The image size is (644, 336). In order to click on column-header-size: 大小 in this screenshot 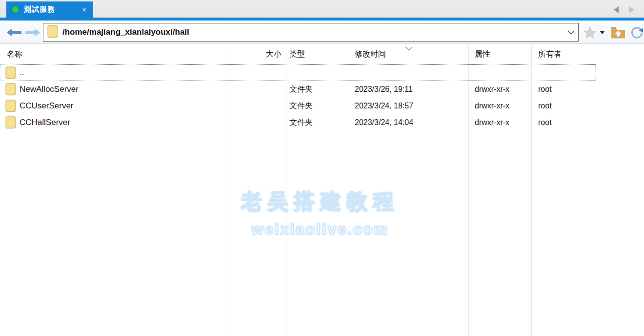, I will do `click(256, 54)`.